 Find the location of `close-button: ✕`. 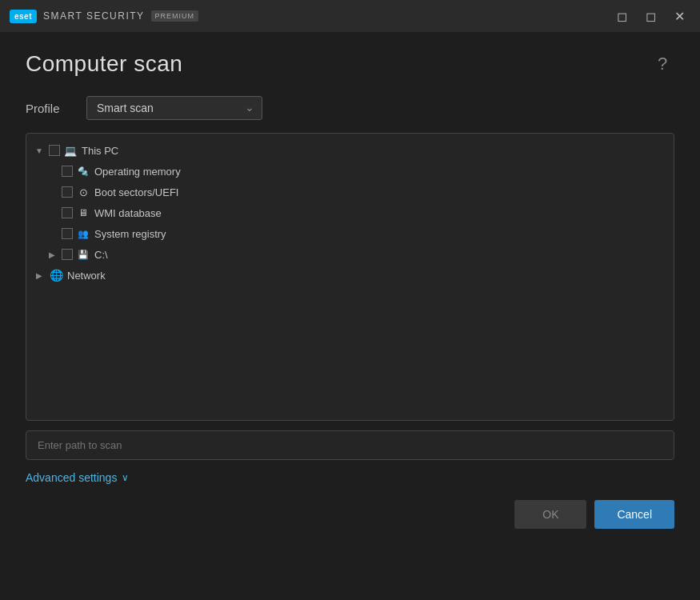

close-button: ✕ is located at coordinates (679, 16).